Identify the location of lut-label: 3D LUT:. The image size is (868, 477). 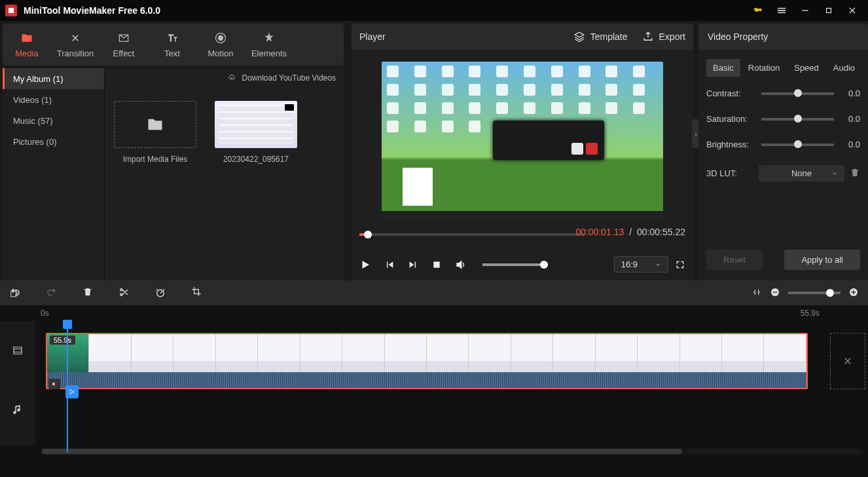
(730, 173).